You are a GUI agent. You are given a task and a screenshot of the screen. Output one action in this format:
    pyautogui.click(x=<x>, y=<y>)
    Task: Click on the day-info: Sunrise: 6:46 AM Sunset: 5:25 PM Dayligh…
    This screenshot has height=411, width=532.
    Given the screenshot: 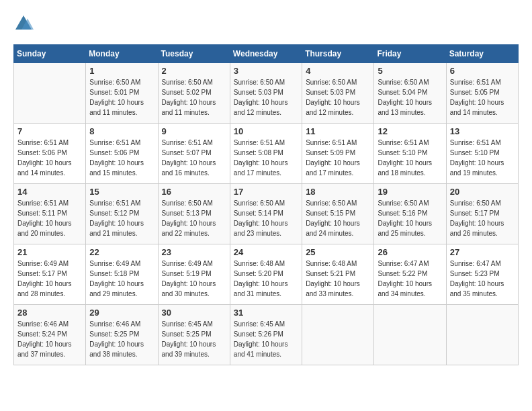 What is the action you would take?
    pyautogui.click(x=122, y=339)
    